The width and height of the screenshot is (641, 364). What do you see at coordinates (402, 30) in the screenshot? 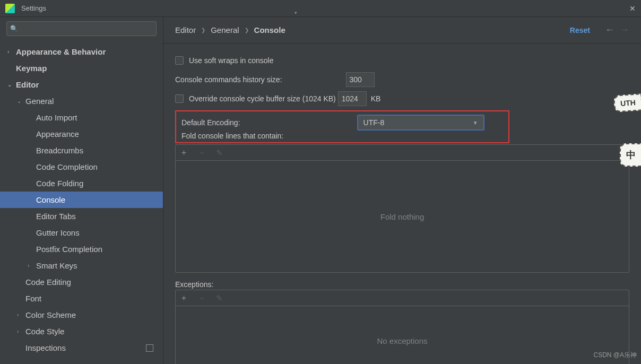
I see `breadcrumb-bar: Editor ❯ General ❯ Console Reset ← →` at bounding box center [402, 30].